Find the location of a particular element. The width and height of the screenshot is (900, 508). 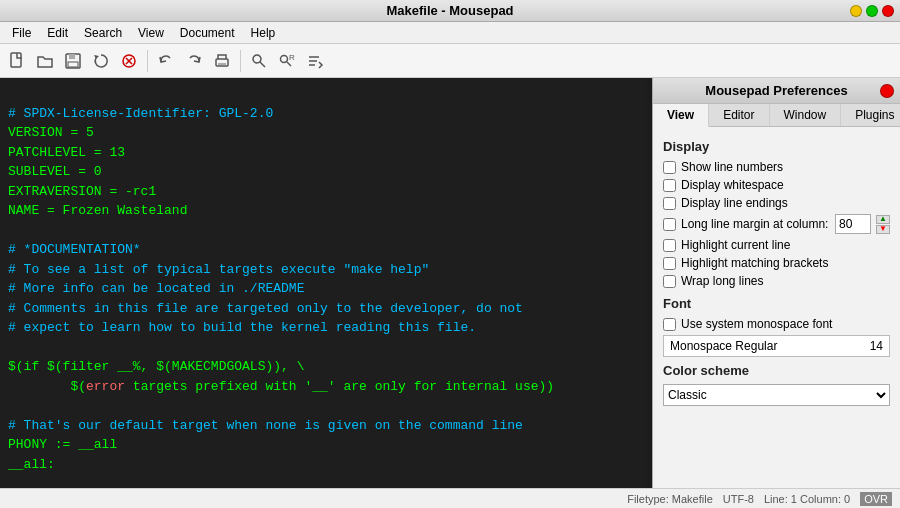

highlight-current-line-checkbox is located at coordinates (670, 246).